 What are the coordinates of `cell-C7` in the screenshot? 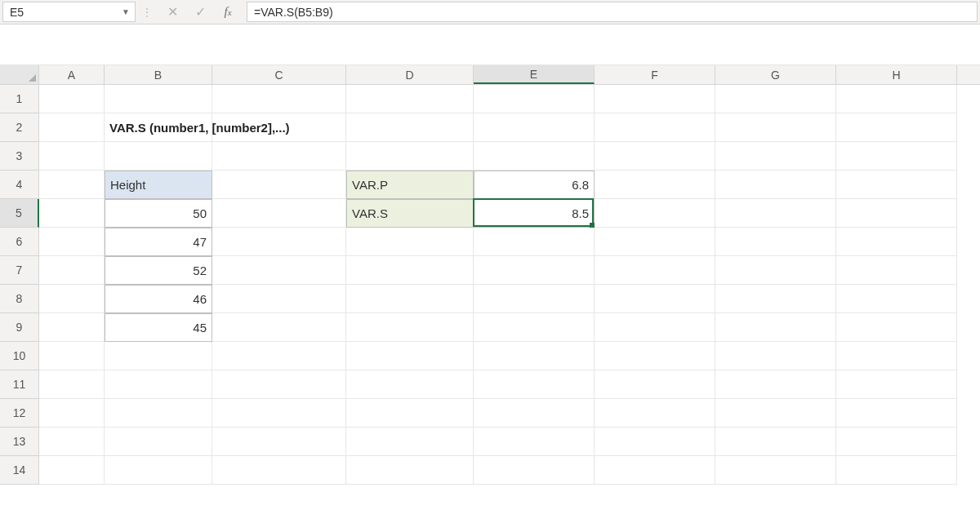 It's located at (279, 271).